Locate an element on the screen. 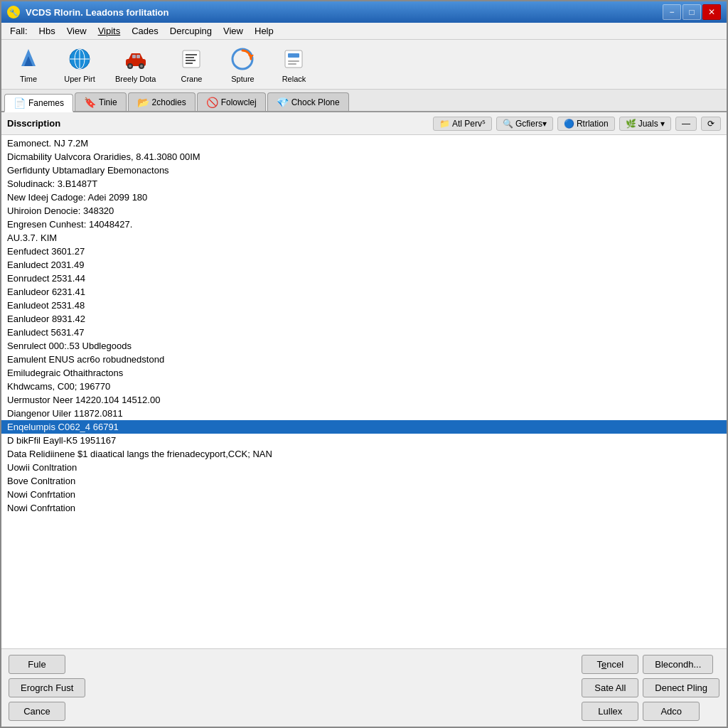 The image size is (728, 728). tab-tinie: 🔖 Tinie is located at coordinates (101, 102).